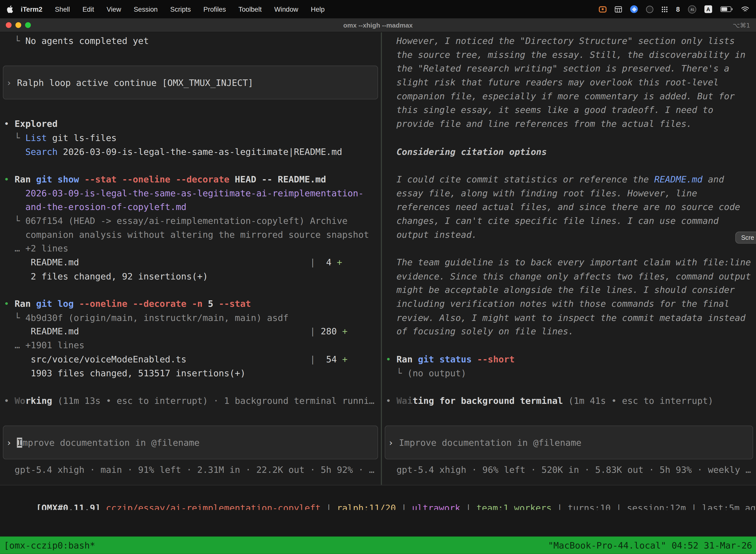  I want to click on command-line: • Ran git log --oneline --decorate -n 5 …, so click(190, 304).